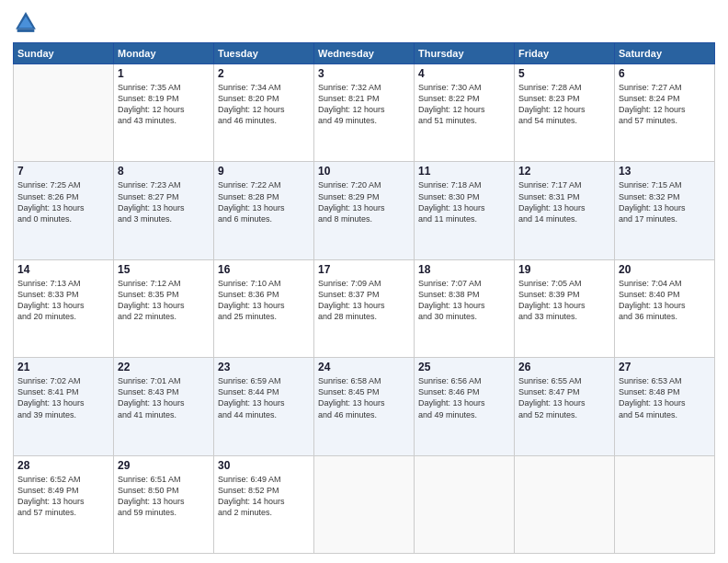  I want to click on day-number: 18, so click(464, 270).